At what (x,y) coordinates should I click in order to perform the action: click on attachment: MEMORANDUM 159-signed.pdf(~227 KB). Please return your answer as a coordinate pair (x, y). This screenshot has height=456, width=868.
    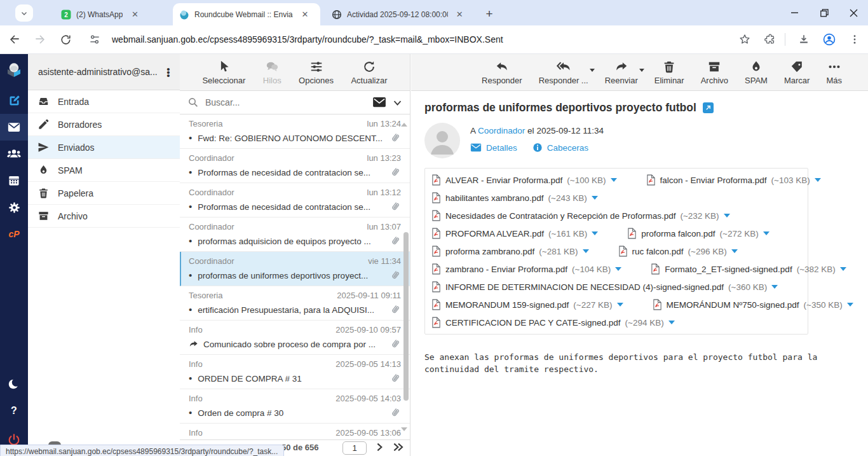
    Looking at the image, I should click on (527, 305).